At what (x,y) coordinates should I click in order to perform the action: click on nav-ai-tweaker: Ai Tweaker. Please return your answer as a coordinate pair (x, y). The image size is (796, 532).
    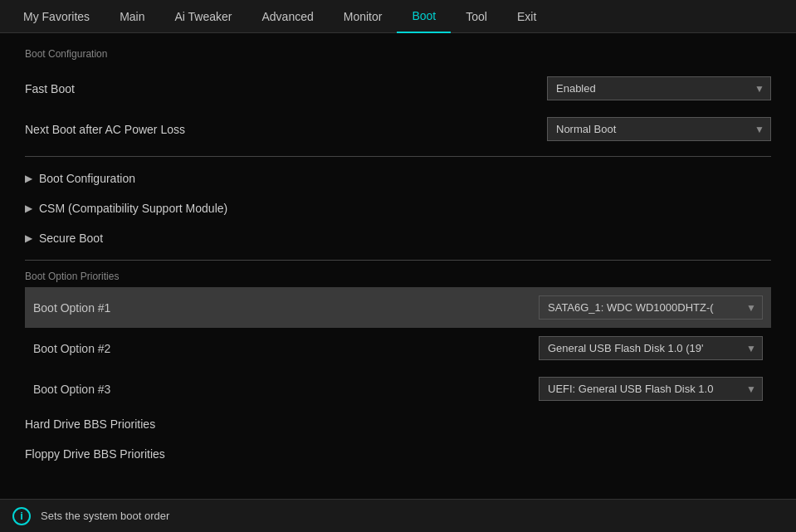
    Looking at the image, I should click on (203, 17).